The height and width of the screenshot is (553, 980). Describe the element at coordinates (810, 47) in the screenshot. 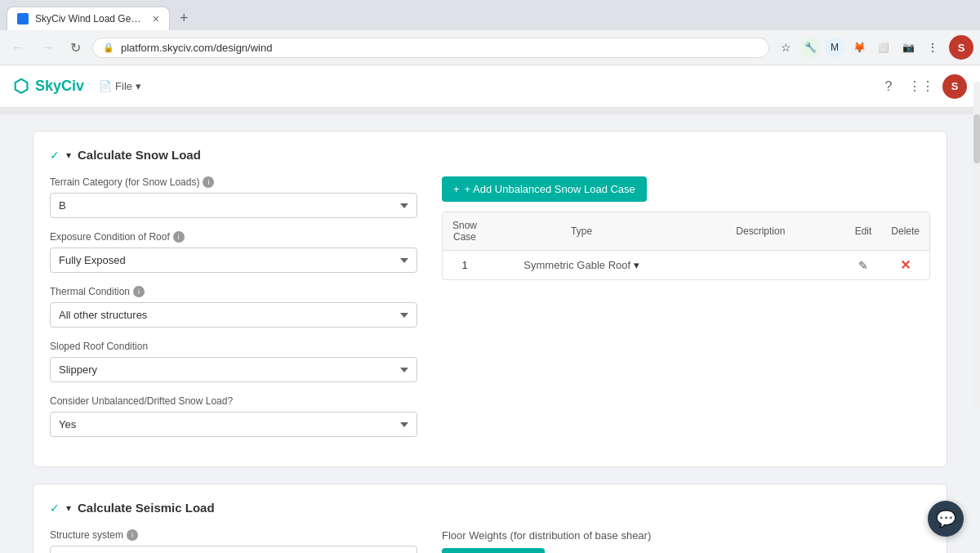

I see `extension-icon-1: 🔧` at that location.